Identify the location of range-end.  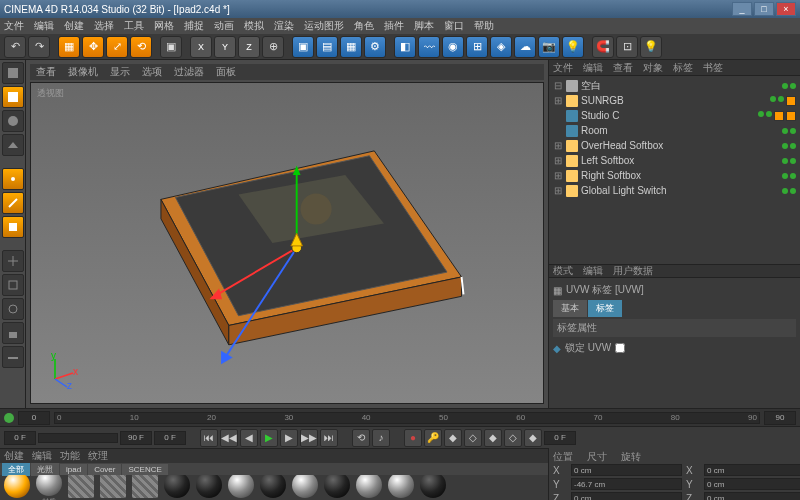
(136, 438).